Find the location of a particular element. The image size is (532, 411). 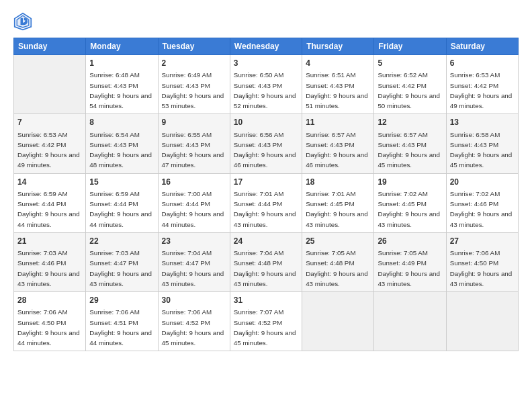

day-daylight: Daylight: 9 hours and 52 minutes. is located at coordinates (265, 101).